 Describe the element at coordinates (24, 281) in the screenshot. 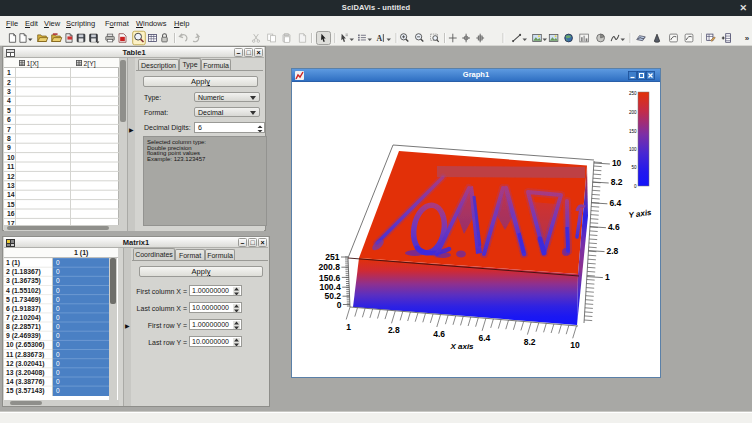

I see `svg-text: 3 (1.36735)` at that location.